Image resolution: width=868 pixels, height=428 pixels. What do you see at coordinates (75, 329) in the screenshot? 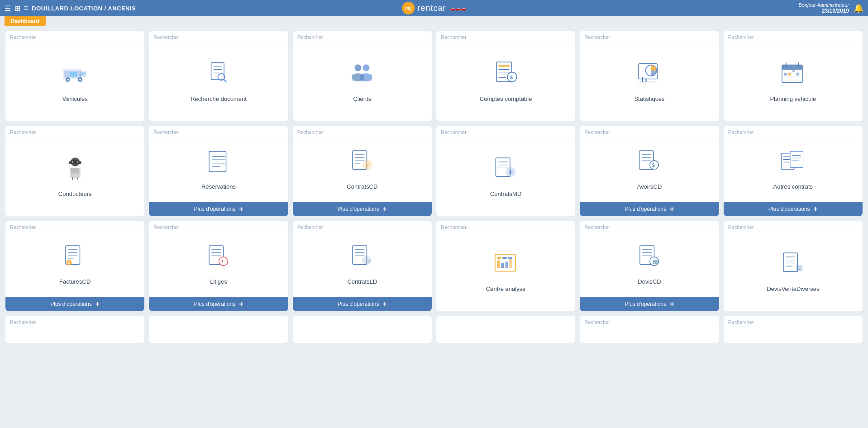
I see `card-bottom1: Rechercher` at bounding box center [75, 329].